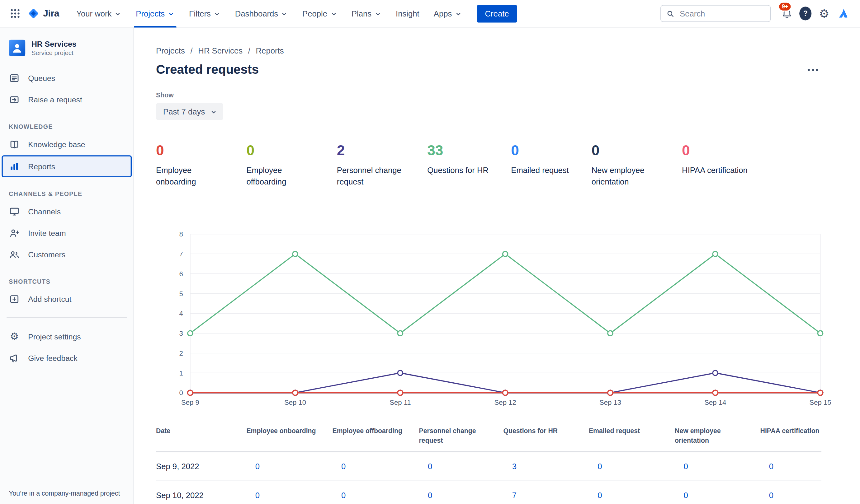 The image size is (860, 504). What do you see at coordinates (99, 14) in the screenshot?
I see `nav-item-your-work: Your work` at bounding box center [99, 14].